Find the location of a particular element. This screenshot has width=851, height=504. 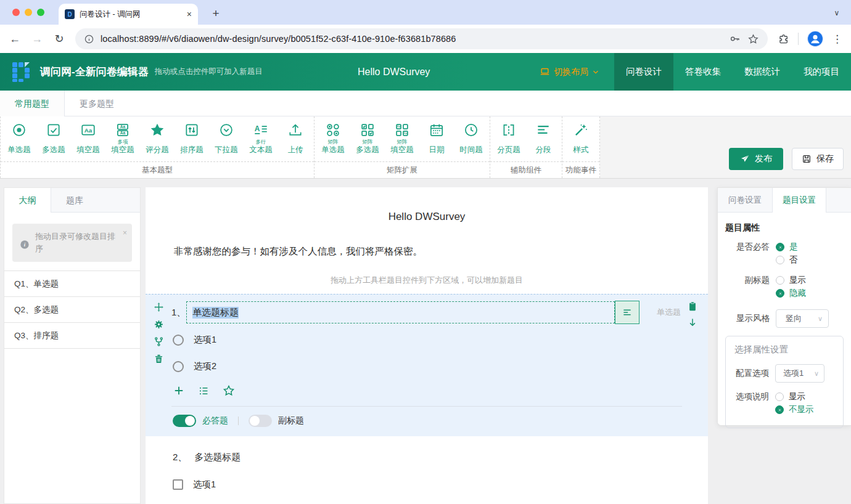

layout-switch-button: 切换布局 is located at coordinates (570, 72).